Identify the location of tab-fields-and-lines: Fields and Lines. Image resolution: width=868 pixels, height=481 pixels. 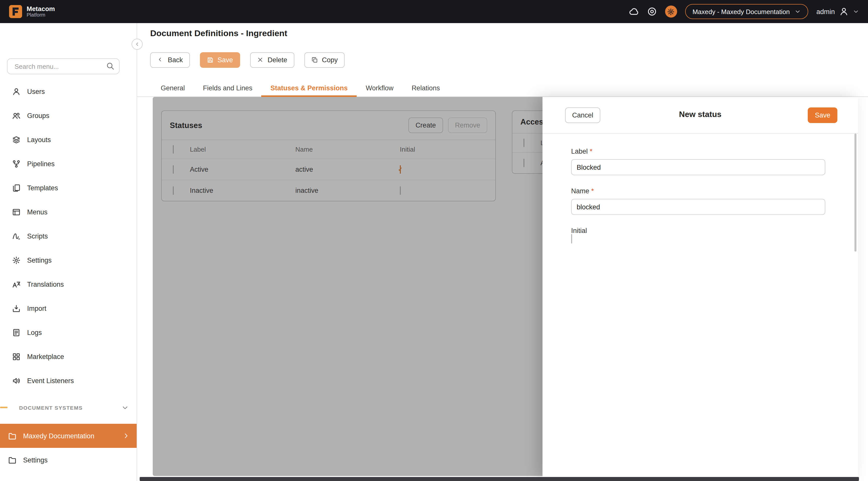
(228, 88).